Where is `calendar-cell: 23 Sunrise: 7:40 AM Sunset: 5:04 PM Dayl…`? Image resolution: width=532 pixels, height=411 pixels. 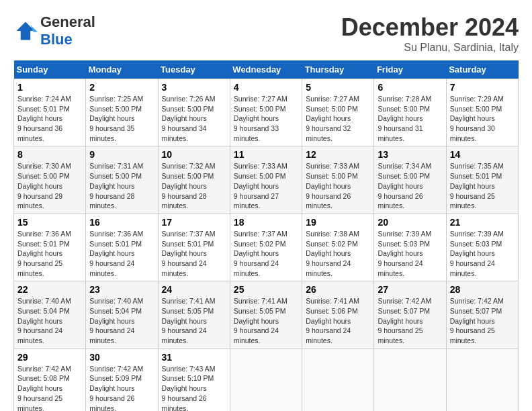
calendar-cell: 23 Sunrise: 7:40 AM Sunset: 5:04 PM Dayl… is located at coordinates (122, 315).